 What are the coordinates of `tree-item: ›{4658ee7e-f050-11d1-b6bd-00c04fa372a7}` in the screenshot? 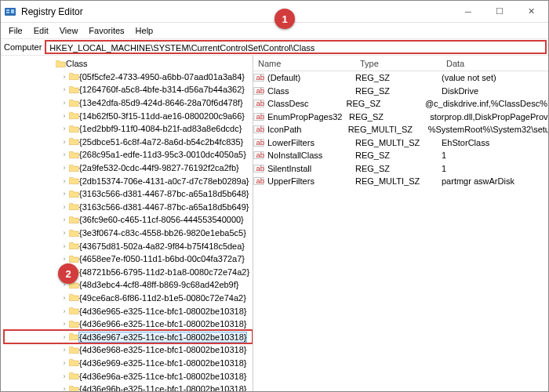 It's located at (129, 259).